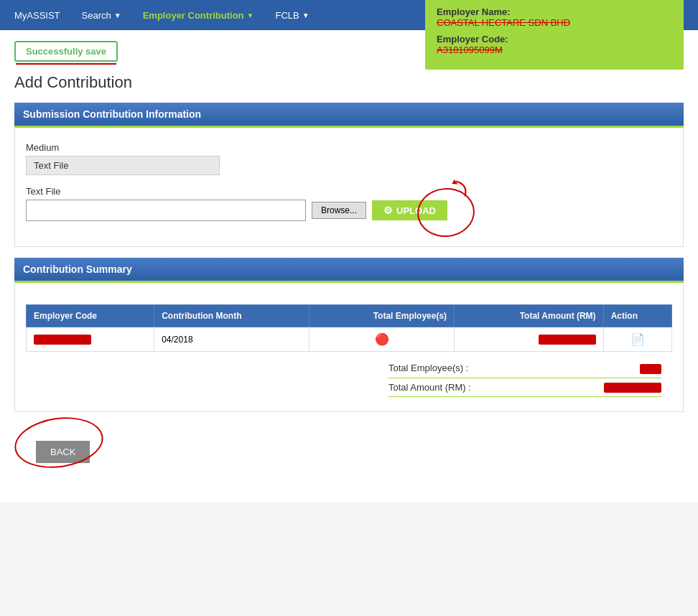 The width and height of the screenshot is (698, 616). Describe the element at coordinates (567, 340) in the screenshot. I see `total-amount-redacted` at that location.